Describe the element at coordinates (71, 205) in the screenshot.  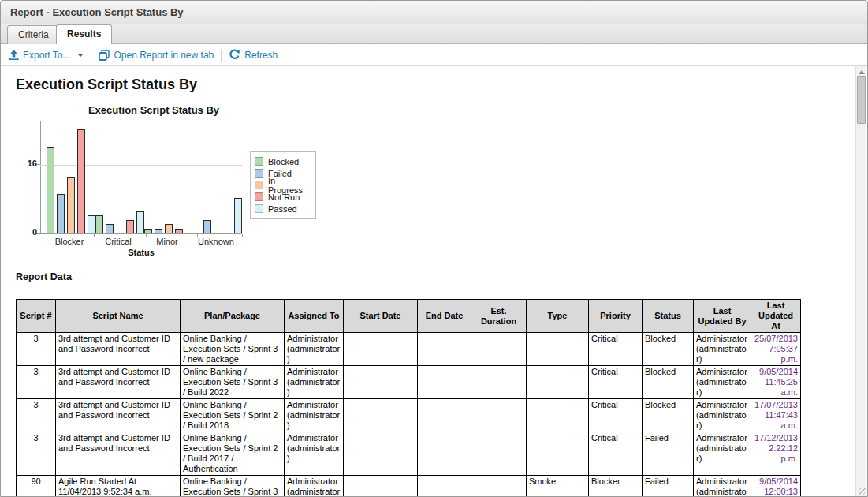
I see `bar-in-progress-blocker` at that location.